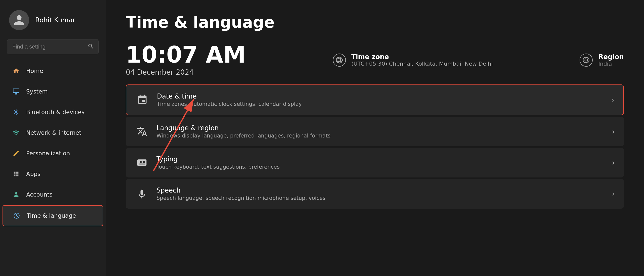 The height and width of the screenshot is (276, 644). Describe the element at coordinates (53, 168) in the screenshot. I see `nav-list: Home System Bluetooth & devices` at that location.